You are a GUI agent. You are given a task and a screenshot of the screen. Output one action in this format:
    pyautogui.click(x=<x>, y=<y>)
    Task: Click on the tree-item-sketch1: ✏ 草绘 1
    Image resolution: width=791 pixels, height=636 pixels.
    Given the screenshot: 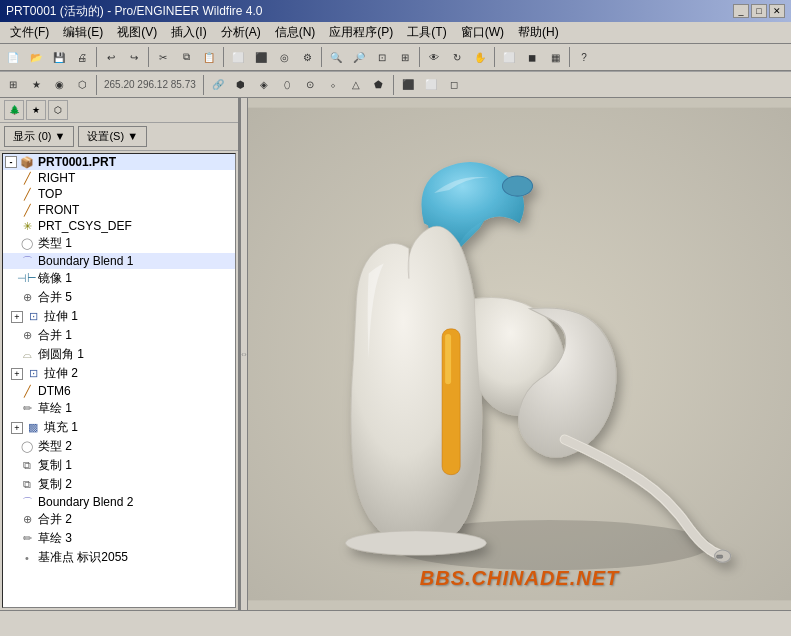 What is the action you would take?
    pyautogui.click(x=119, y=408)
    